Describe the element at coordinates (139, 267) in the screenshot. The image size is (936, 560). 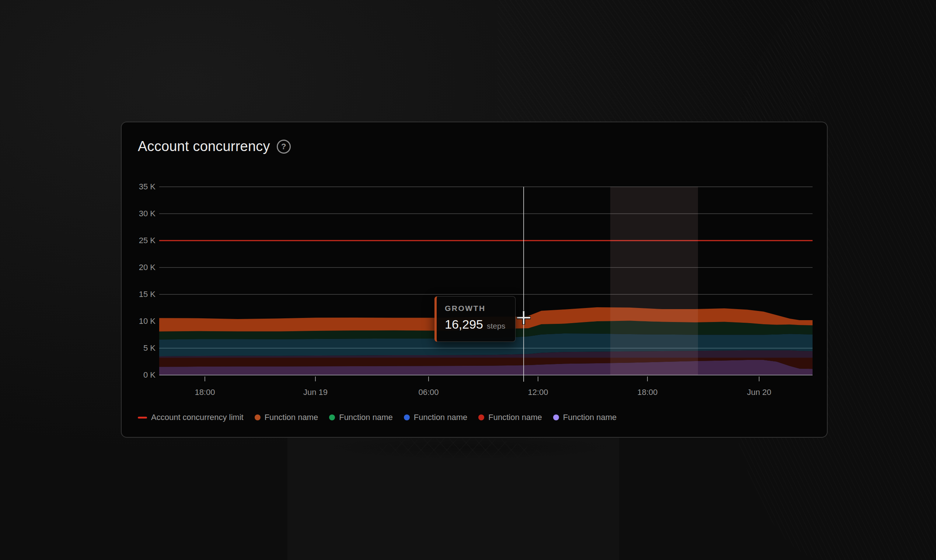
I see `y-tick-label: 20 K` at that location.